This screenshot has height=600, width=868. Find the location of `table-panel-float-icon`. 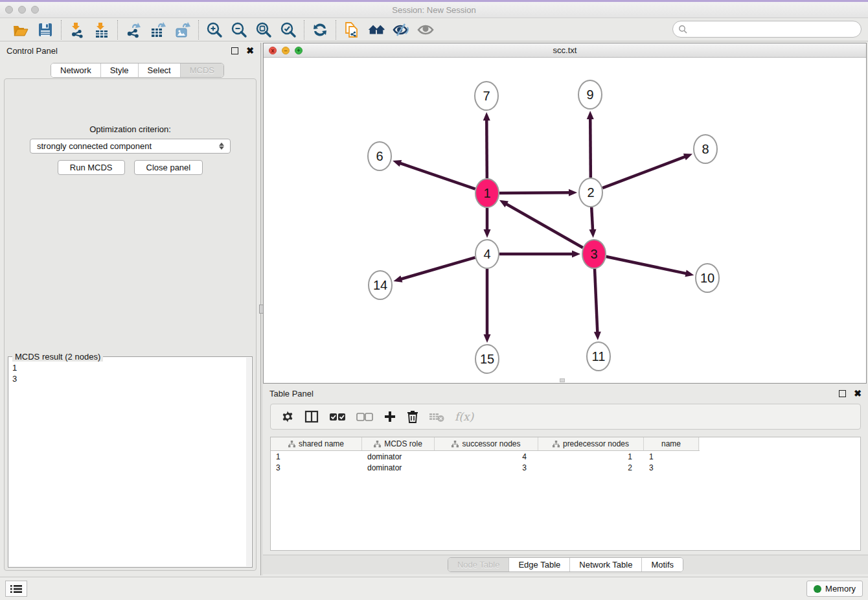

table-panel-float-icon is located at coordinates (842, 394).